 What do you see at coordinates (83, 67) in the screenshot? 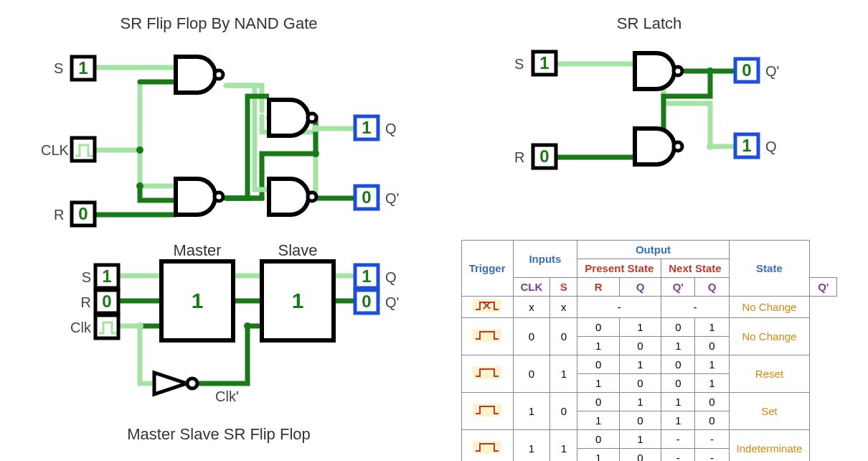
I see `s-value: 1` at bounding box center [83, 67].